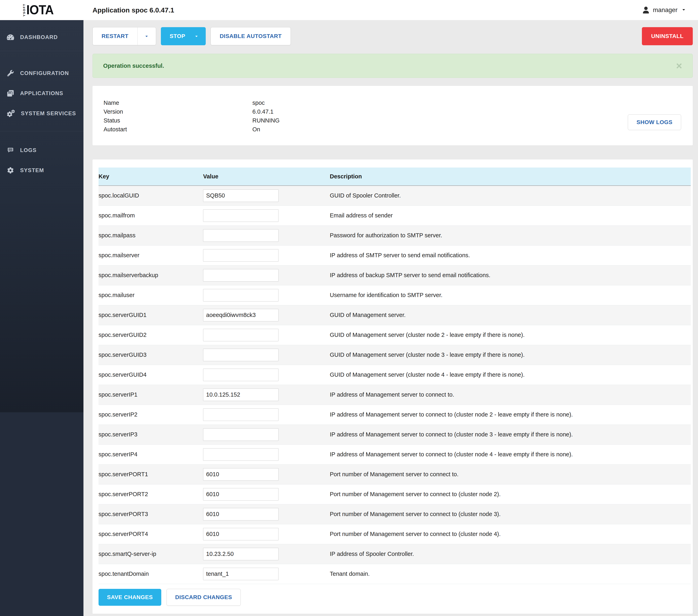 The height and width of the screenshot is (616, 698). What do you see at coordinates (10, 37) in the screenshot?
I see `dashboard-gauge-icon` at bounding box center [10, 37].